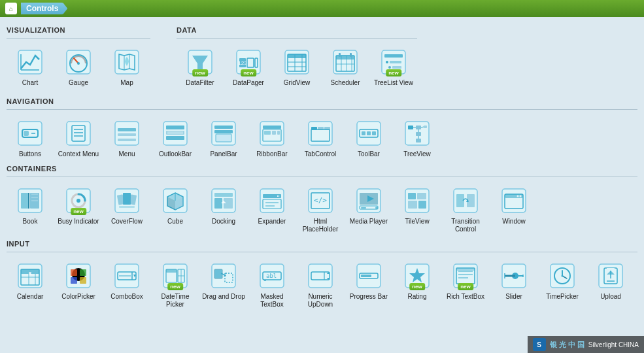 This screenshot has height=353, width=644. Describe the element at coordinates (394, 67) in the screenshot. I see `treelistview-item: new TreeList View` at that location.